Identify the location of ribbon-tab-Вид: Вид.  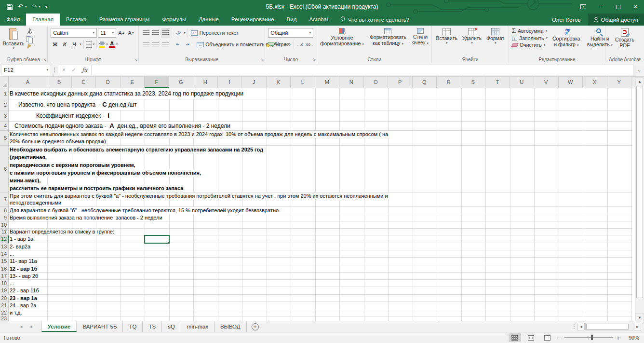
(292, 19).